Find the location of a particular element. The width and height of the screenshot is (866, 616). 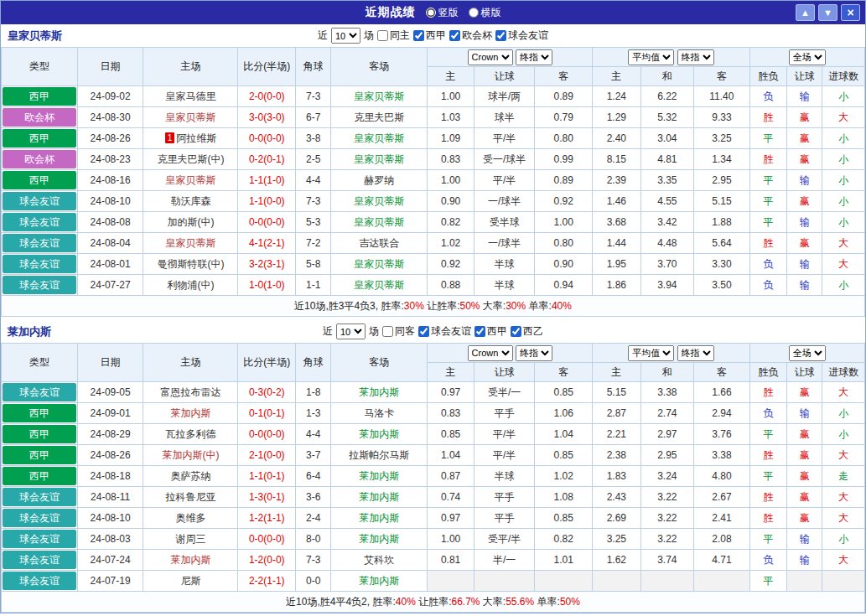

away-team: 克里夫巴斯 is located at coordinates (379, 117).